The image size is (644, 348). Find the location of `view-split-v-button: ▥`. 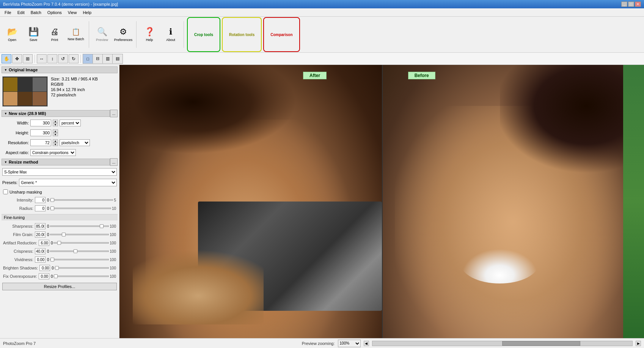

view-split-v-button: ▥ is located at coordinates (108, 59).